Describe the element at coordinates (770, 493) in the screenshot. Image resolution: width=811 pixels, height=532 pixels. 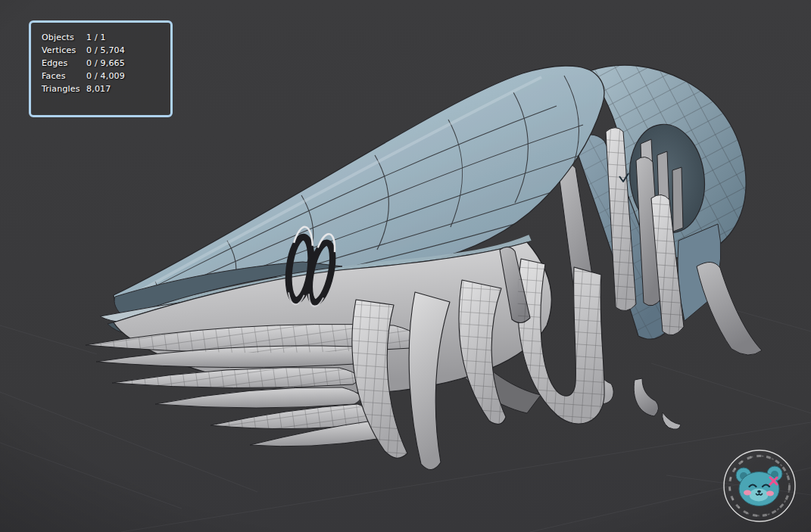
I see `bear-blush-right` at that location.